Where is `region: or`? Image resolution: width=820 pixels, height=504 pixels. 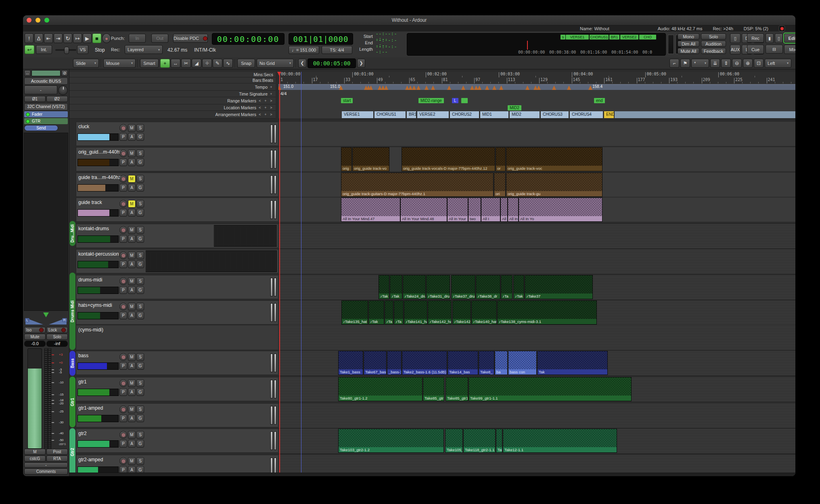
region: or is located at coordinates (500, 159).